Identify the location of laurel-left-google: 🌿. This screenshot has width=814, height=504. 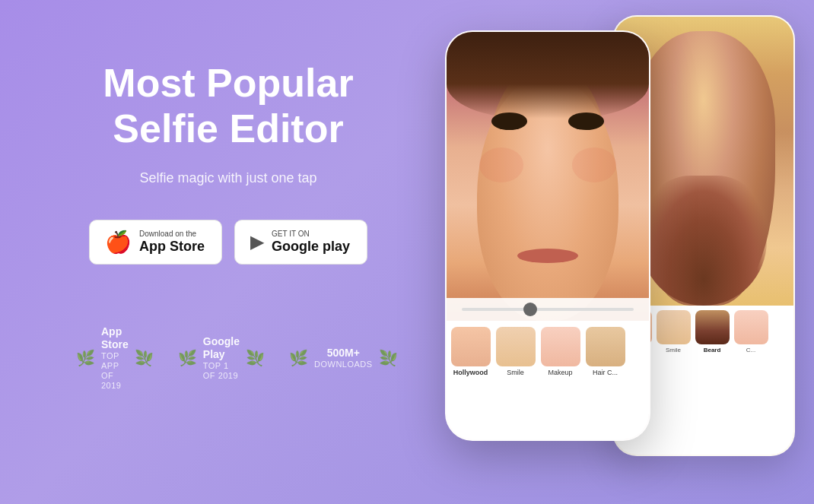
(187, 358).